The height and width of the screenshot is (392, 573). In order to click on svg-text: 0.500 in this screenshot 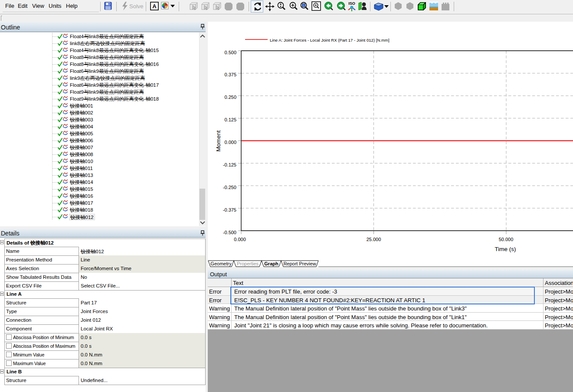, I will do `click(230, 52)`.